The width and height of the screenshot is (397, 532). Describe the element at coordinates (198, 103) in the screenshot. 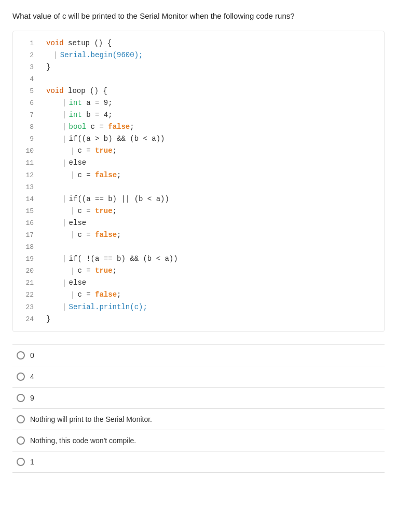

I see `code-line-6: 6 int a = 9;` at that location.